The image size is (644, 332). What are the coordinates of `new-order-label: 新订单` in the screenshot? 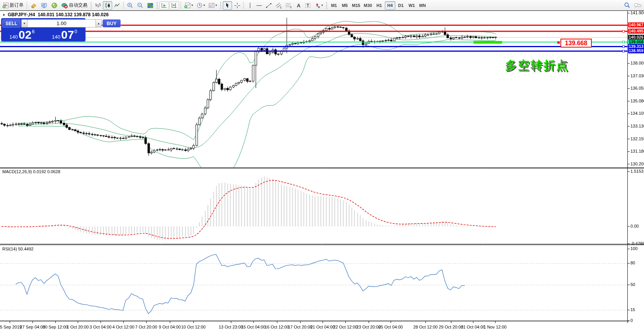 It's located at (17, 5).